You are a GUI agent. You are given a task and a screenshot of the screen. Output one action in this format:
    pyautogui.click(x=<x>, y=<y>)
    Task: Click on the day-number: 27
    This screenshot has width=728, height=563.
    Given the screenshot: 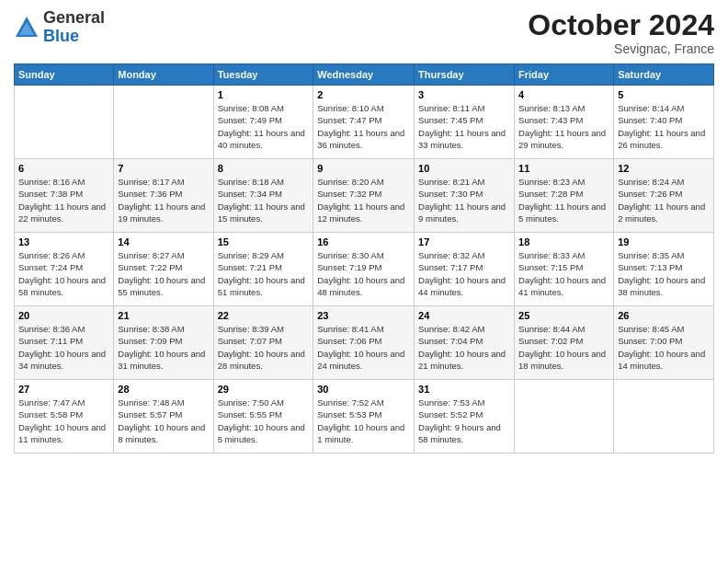 What is the action you would take?
    pyautogui.click(x=64, y=389)
    